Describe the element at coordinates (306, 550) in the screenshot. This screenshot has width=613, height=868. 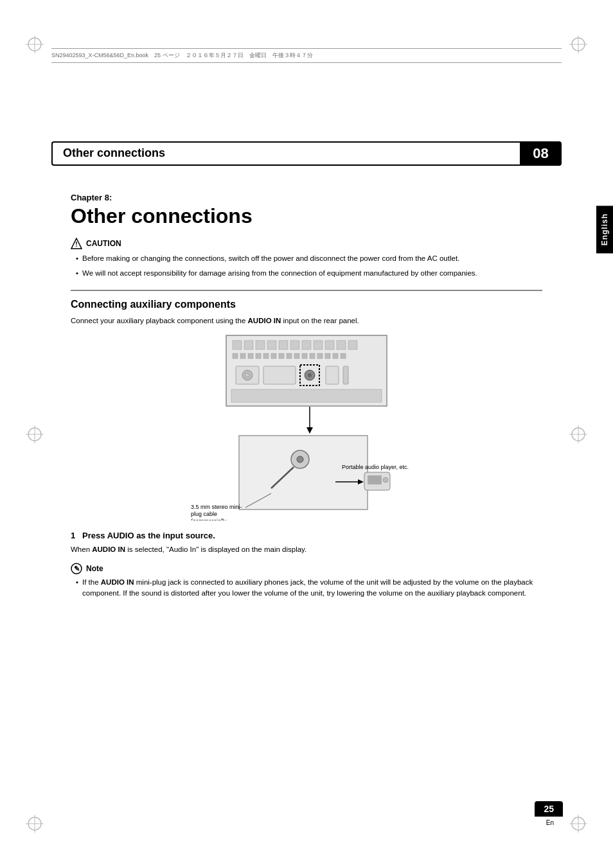
I see `step1-text: When AUDIO IN is selected, "Audio In" is…` at that location.